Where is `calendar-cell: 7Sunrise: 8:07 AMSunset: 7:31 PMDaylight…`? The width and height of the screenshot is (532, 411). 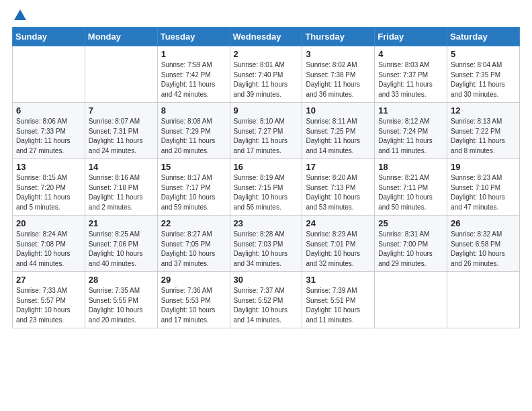 calendar-cell: 7Sunrise: 8:07 AMSunset: 7:31 PMDaylight… is located at coordinates (121, 131).